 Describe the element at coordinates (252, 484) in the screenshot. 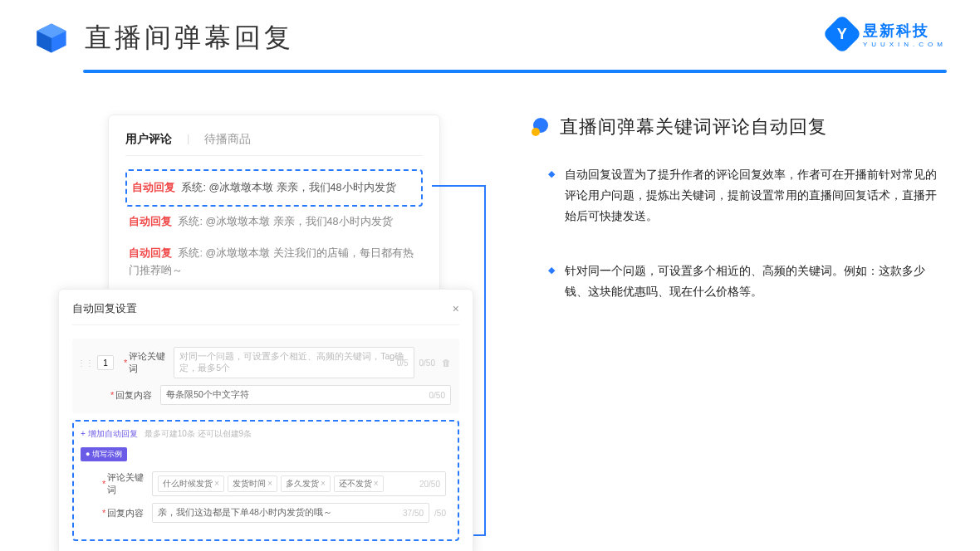

I see `tag: 发货时间×` at that location.